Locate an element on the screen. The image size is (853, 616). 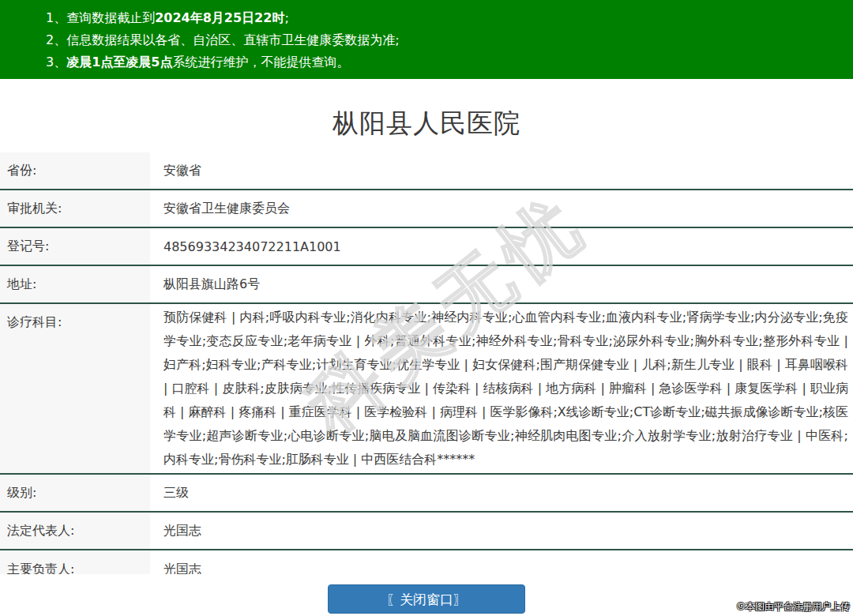
field-value: 48569334234072211A1001 is located at coordinates (502, 246).